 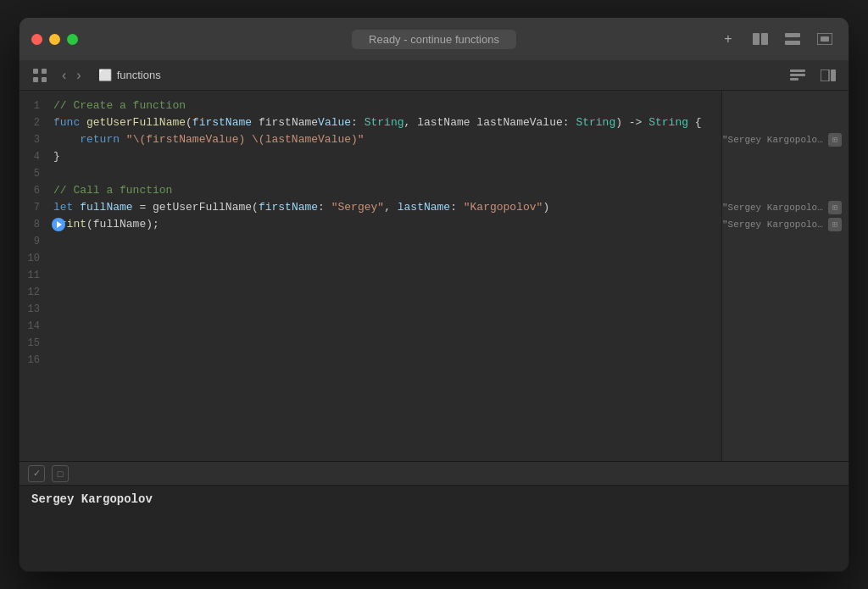 What do you see at coordinates (370, 326) in the screenshot?
I see `code-line-14: 14` at bounding box center [370, 326].